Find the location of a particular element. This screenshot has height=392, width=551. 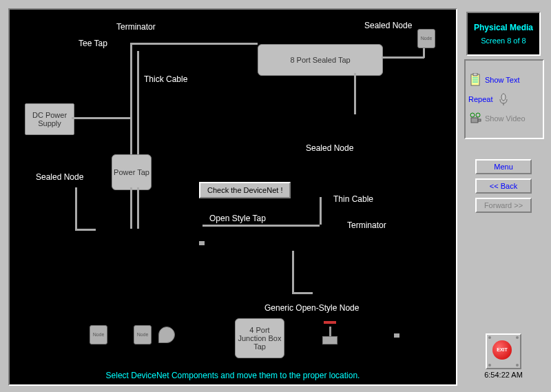

label-thin-cable: Thin Cable is located at coordinates (353, 199).